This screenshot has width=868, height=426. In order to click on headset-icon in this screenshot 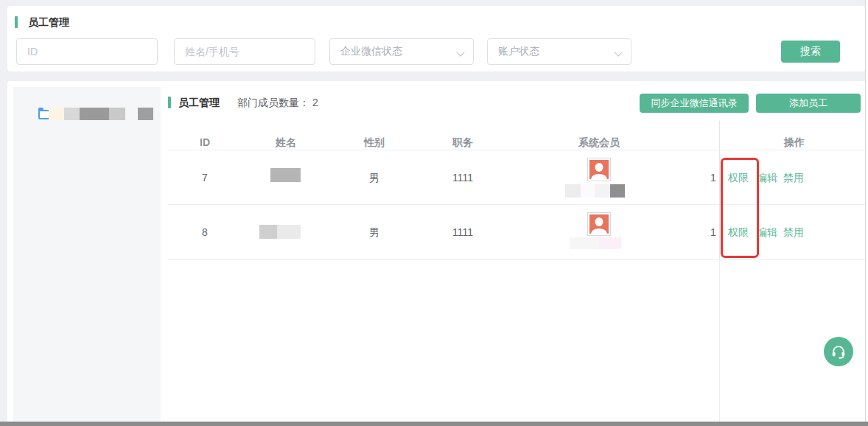, I will do `click(839, 352)`.